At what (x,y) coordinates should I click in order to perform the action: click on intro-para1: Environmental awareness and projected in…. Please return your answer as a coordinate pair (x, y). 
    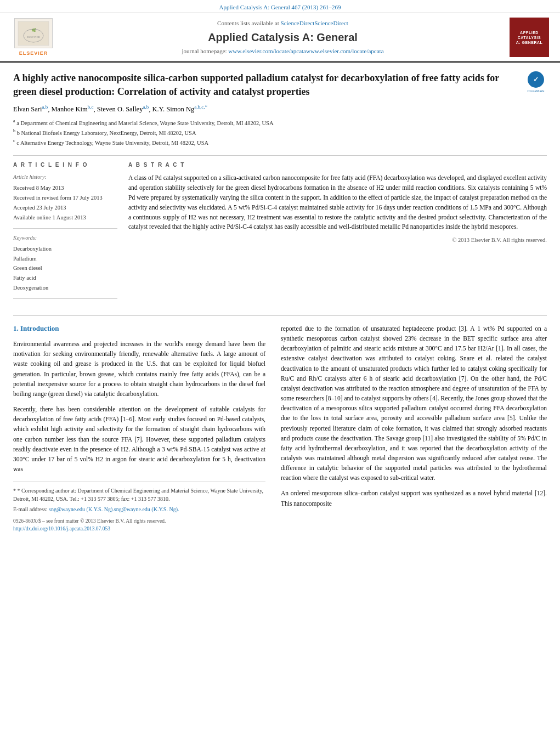
    Looking at the image, I should click on (139, 369).